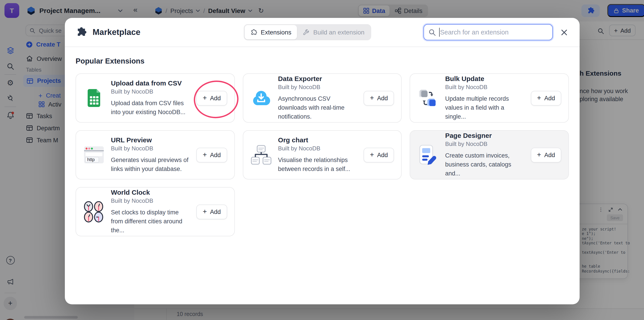  What do you see at coordinates (254, 32) in the screenshot?
I see `puzzle-outline-icon` at bounding box center [254, 32].